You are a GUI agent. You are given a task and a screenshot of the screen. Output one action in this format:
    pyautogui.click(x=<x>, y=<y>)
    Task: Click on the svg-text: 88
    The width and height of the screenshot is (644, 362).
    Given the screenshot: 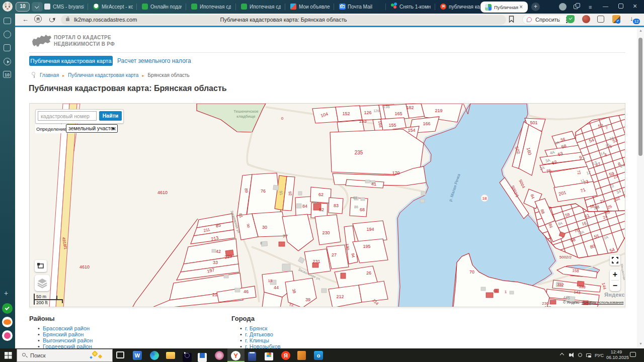 What is the action you would take?
    pyautogui.click(x=355, y=198)
    